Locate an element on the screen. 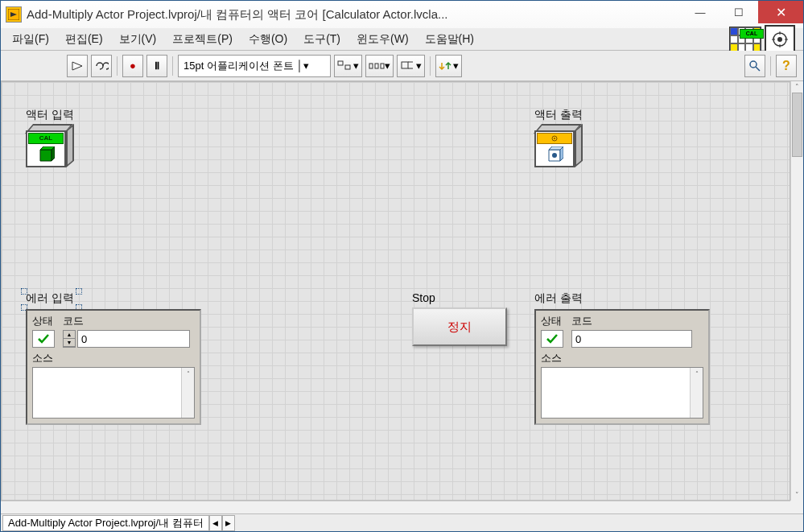 The image size is (804, 532). distribute-button: ▾ is located at coordinates (380, 66).